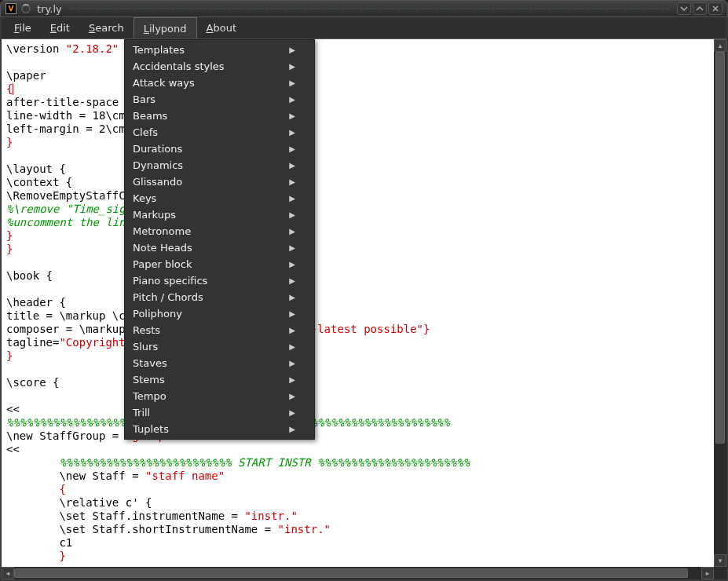 The image size is (728, 581). I want to click on scroll-left-button: ◂, so click(8, 573).